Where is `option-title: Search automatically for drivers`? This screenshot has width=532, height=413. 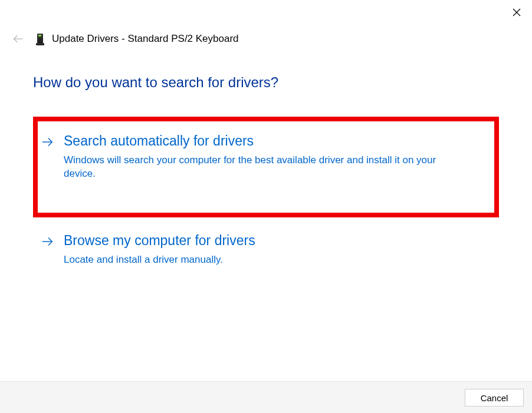 option-title: Search automatically for drivers is located at coordinates (252, 141).